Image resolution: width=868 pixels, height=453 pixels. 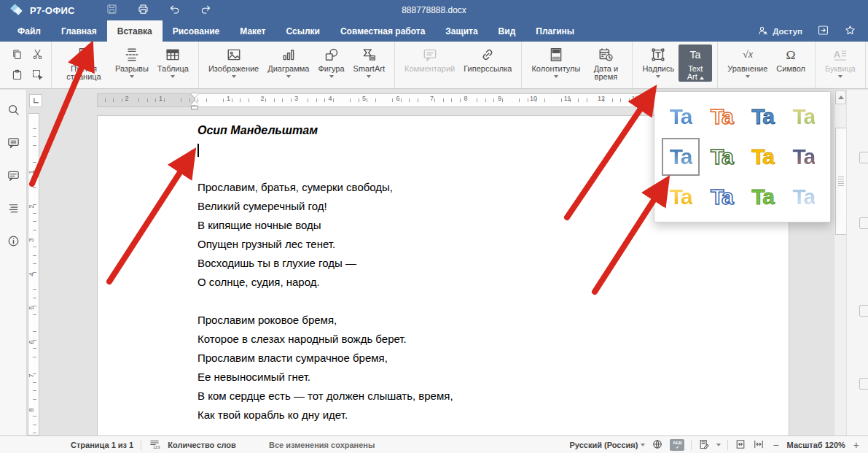 What do you see at coordinates (840, 263) in the screenshot?
I see `vertical-scrollbar` at bounding box center [840, 263].